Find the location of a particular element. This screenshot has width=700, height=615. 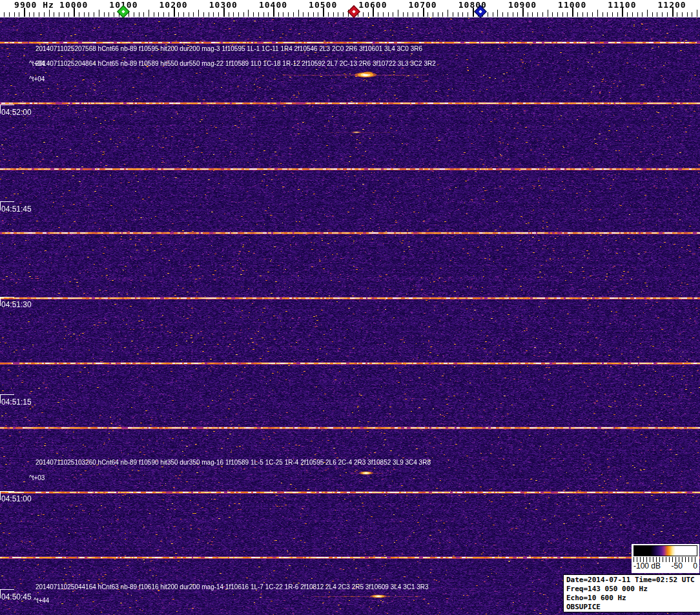

db-color-legend: -100 dB -50 0 is located at coordinates (665, 559).